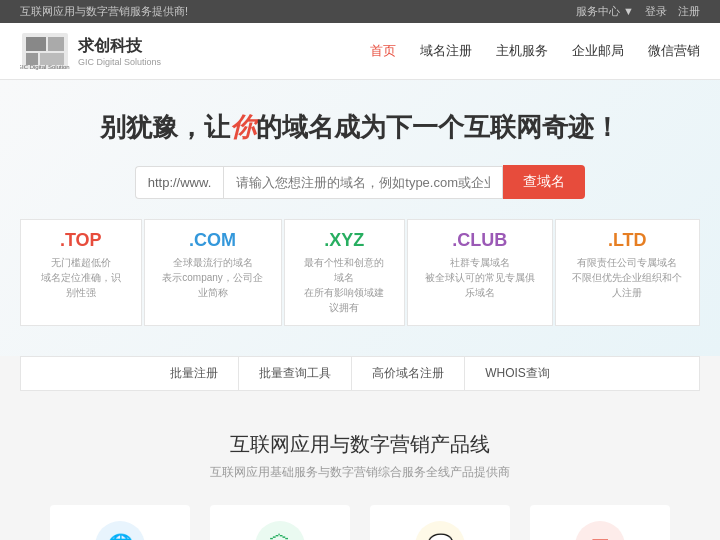 This screenshot has height=540, width=720. I want to click on nav-wechat: 微信营销, so click(674, 51).